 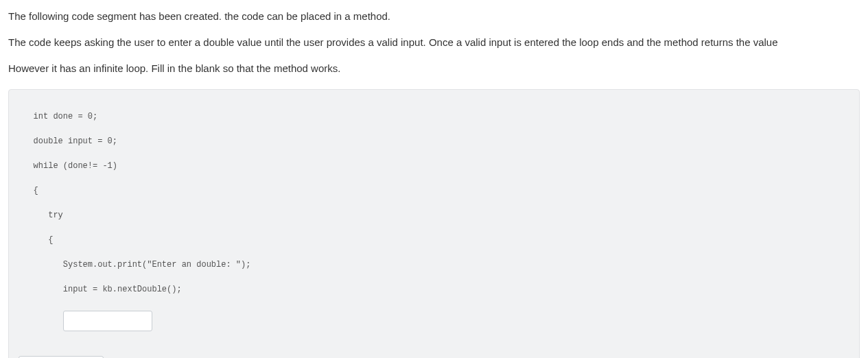 I want to click on code-line: while (done!= -1), so click(x=434, y=166).